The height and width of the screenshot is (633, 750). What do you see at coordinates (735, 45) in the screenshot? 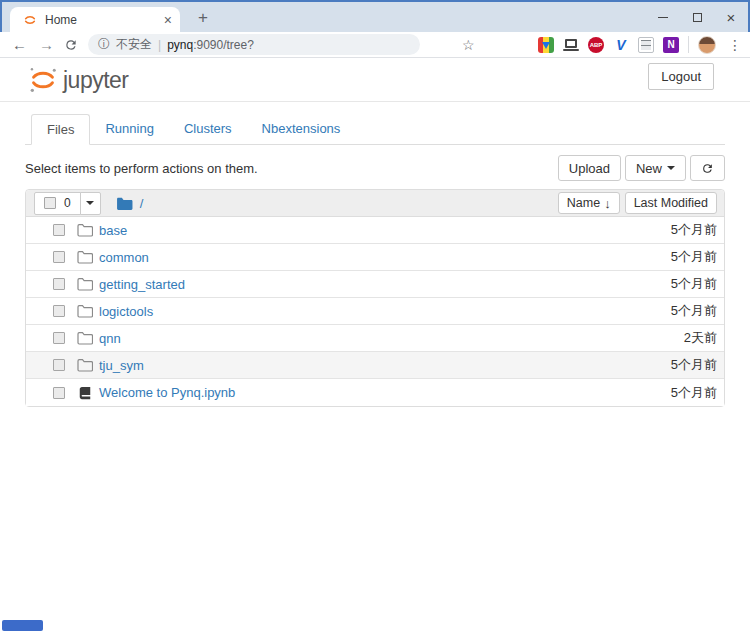
I see `browser-menu-icon: ⋮` at bounding box center [735, 45].